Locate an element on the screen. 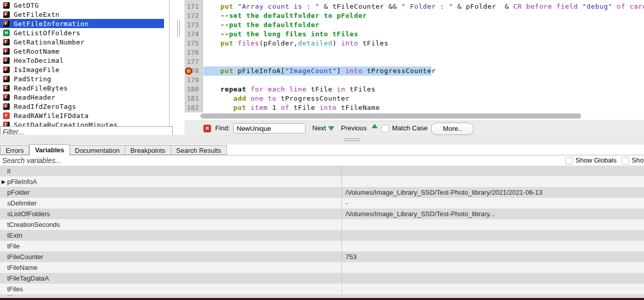 The width and height of the screenshot is (644, 300). line-number: 179 is located at coordinates (193, 80).